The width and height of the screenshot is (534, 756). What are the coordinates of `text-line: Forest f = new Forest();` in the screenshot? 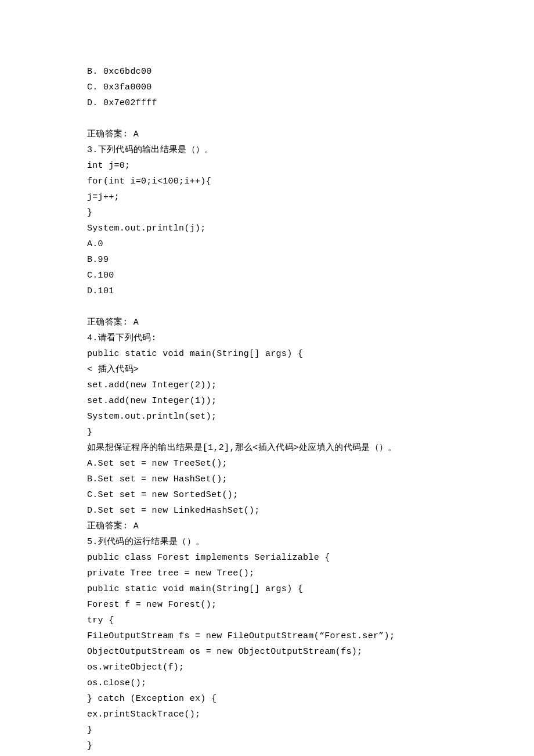 It's located at (311, 605).